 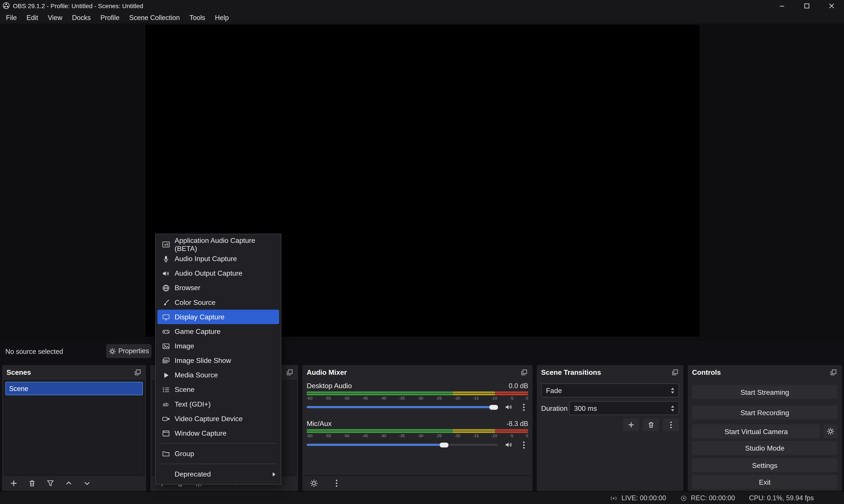 What do you see at coordinates (218, 273) in the screenshot?
I see `menu-item-audio-output-capture: Audio Output Capture` at bounding box center [218, 273].